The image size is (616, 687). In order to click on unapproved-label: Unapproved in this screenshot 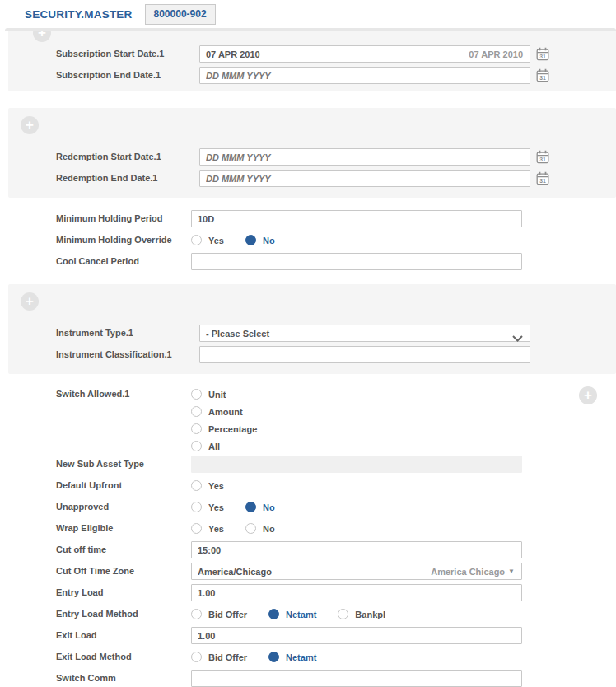, I will do `click(96, 507)`.